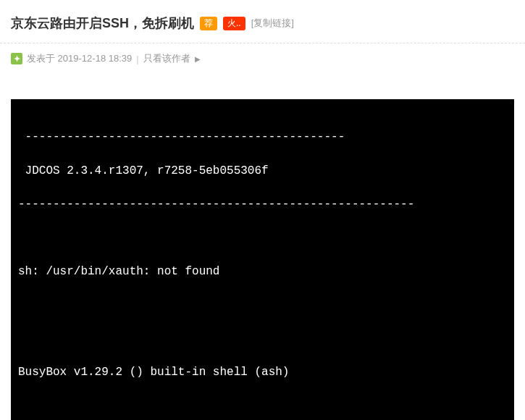 The image size is (525, 420). What do you see at coordinates (262, 59) in the screenshot?
I see `meta-row: ✦ 发表于 2019-12-18 18:39 | 只看该作者 ▶` at bounding box center [262, 59].